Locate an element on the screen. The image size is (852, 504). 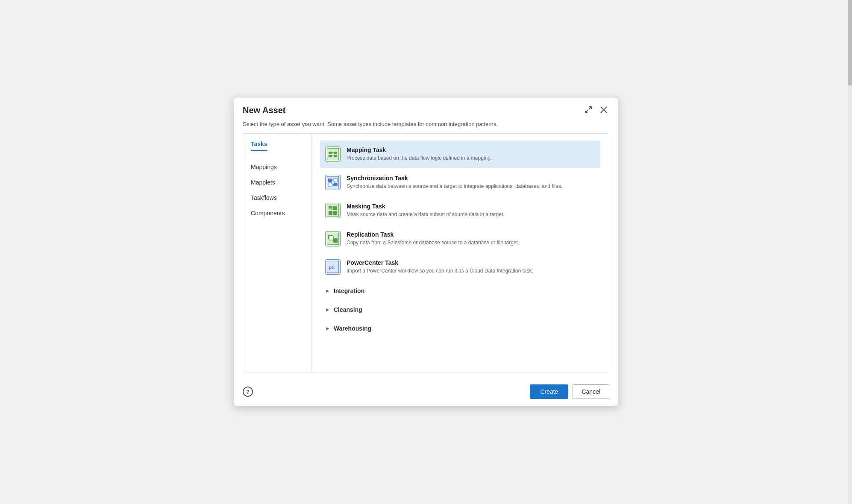
mapping-task-name: Mapping Task is located at coordinates (419, 150).